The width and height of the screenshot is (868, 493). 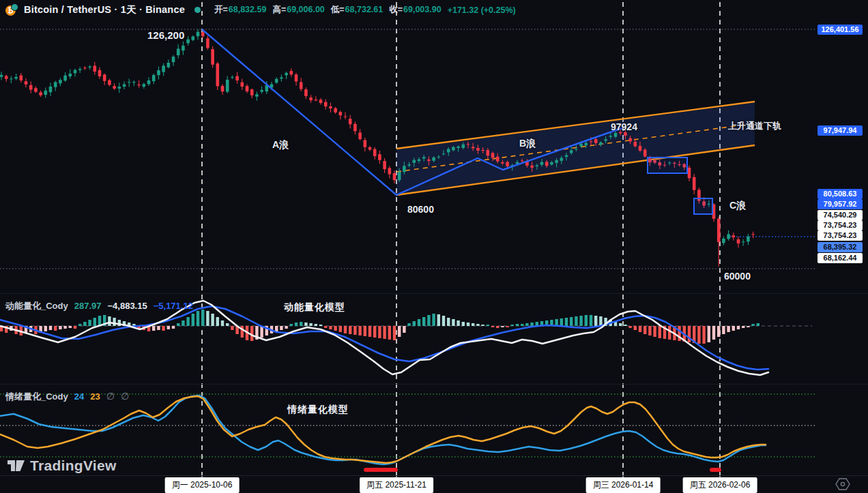 What do you see at coordinates (37, 397) in the screenshot?
I see `sentiment-indicator-title: 情绪量化_Cody` at bounding box center [37, 397].